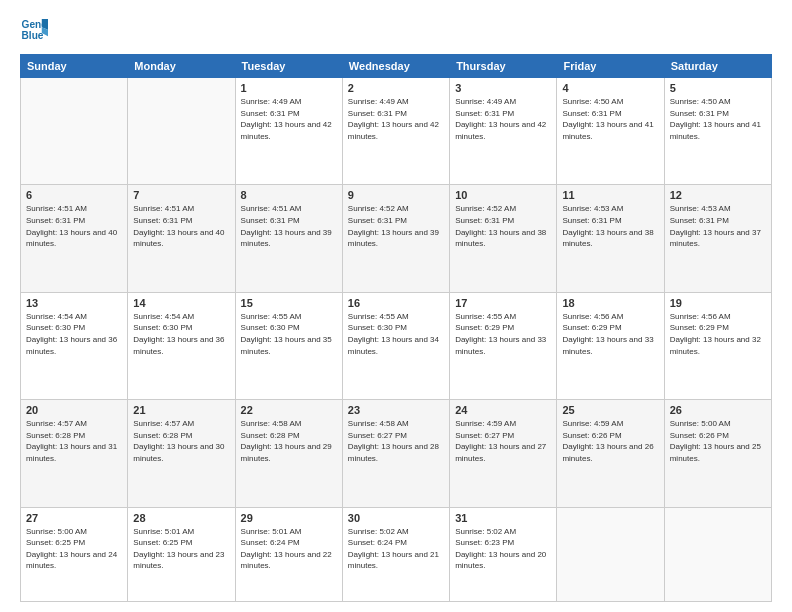 The width and height of the screenshot is (792, 612). What do you see at coordinates (718, 238) in the screenshot?
I see `calendar-day-cell: 12Sunrise: 4:53 AM Sunset: 6:31 PM Dayli…` at bounding box center [718, 238].